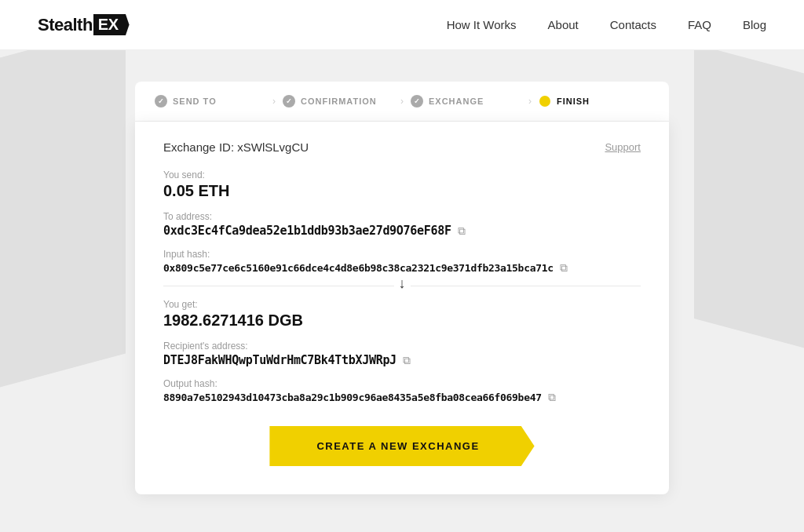 Image resolution: width=804 pixels, height=532 pixels. Describe the element at coordinates (402, 397) in the screenshot. I see `output-hash-row: 8890a7e5102943d10473cba8a29c1b909c96ae84…` at that location.